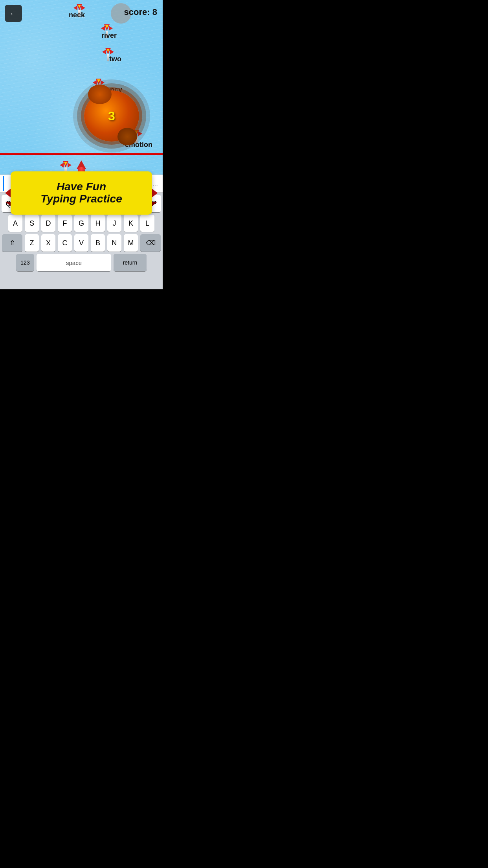 The height and width of the screenshot is (868, 488). Describe the element at coordinates (130, 263) in the screenshot. I see `key-return: return` at that location.